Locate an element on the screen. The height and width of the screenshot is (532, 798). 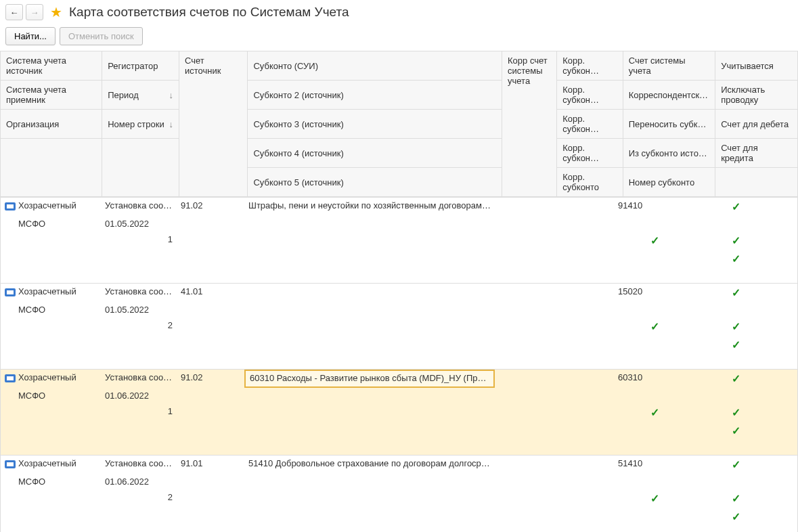
col-sys-account: Счет системы учета is located at coordinates (669, 66).